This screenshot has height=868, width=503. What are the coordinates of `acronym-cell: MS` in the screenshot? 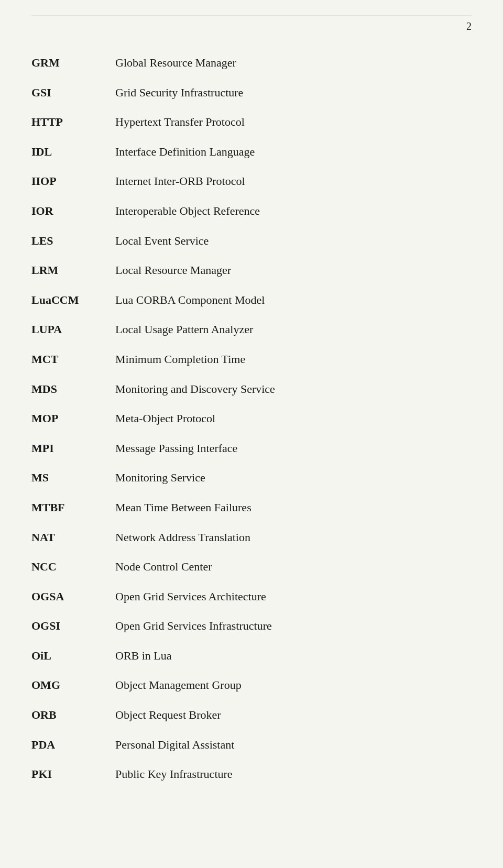 It's located at (73, 478).